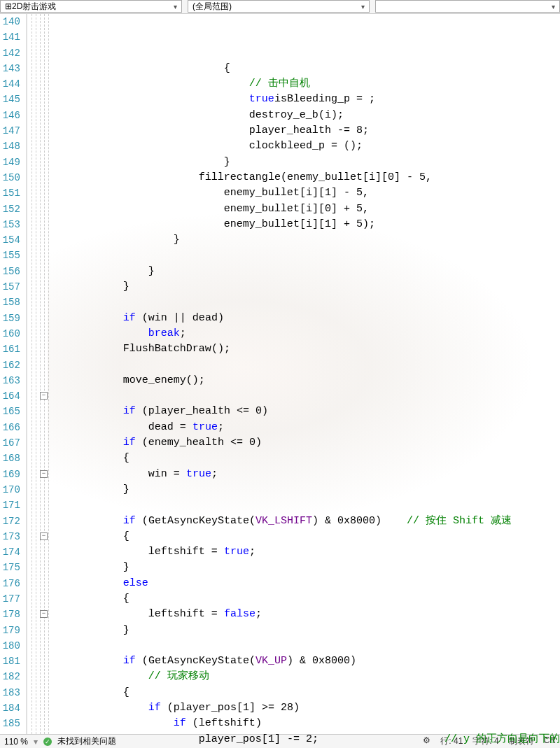 The height and width of the screenshot is (748, 560). What do you see at coordinates (280, 7) in the screenshot?
I see `toolbar: ⊞ 2D射击游戏 ▾ (全局范围) ▾ ▾` at bounding box center [280, 7].